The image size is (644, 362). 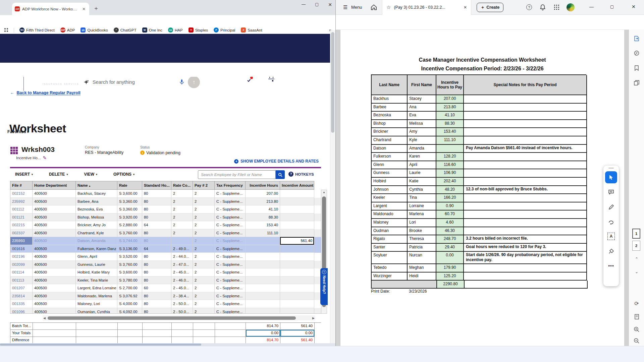 What do you see at coordinates (97, 233) in the screenshot?
I see `grid-cell-name: Chartrand, Kyle` at bounding box center [97, 233].